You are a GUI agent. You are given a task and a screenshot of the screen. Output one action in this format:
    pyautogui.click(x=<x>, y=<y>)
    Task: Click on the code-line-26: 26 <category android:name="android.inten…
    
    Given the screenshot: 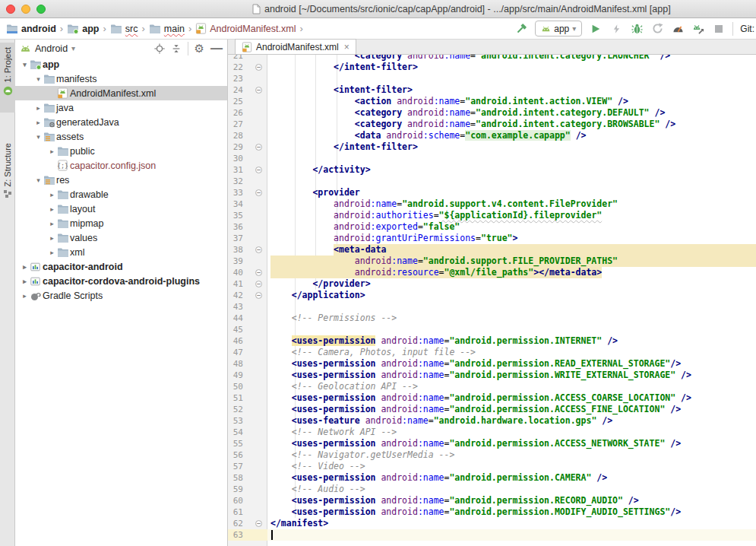 What is the action you would take?
    pyautogui.click(x=492, y=113)
    